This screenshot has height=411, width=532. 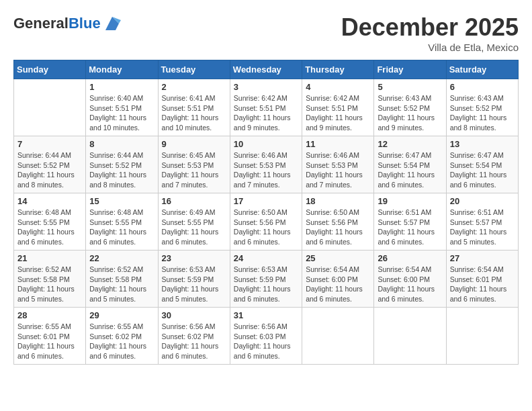 What do you see at coordinates (50, 336) in the screenshot?
I see `calendar-cell: 28Sunrise: 6:55 AMSunset: 6:01 PMDayligh…` at bounding box center [50, 336].